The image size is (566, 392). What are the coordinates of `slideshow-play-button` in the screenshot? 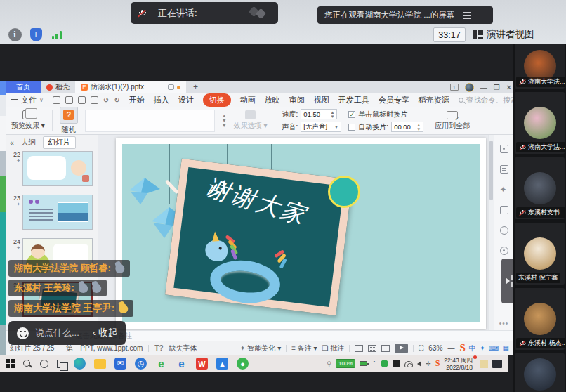 It's located at (402, 348).